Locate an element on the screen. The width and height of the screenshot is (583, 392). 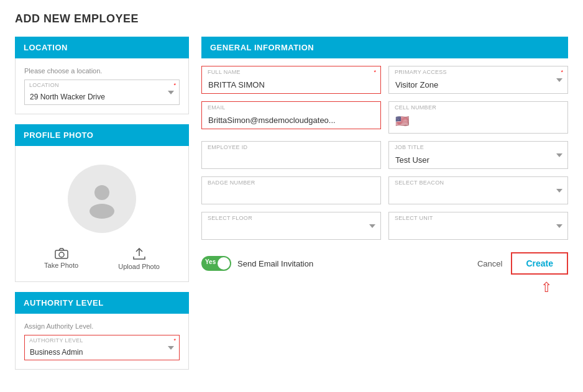
location-section: LOCATION Please choose a location. LOCAT… is located at coordinates (102, 76).